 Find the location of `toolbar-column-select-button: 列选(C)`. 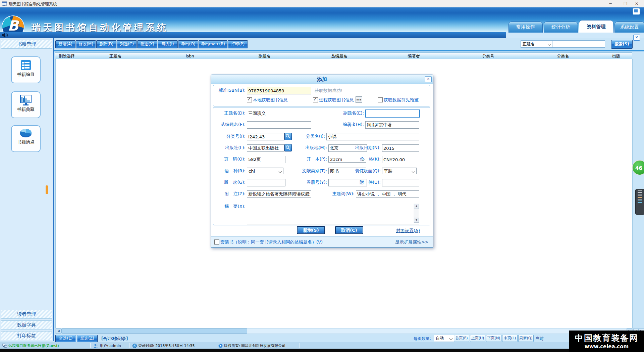

toolbar-column-select-button: 列选(C) is located at coordinates (127, 44).